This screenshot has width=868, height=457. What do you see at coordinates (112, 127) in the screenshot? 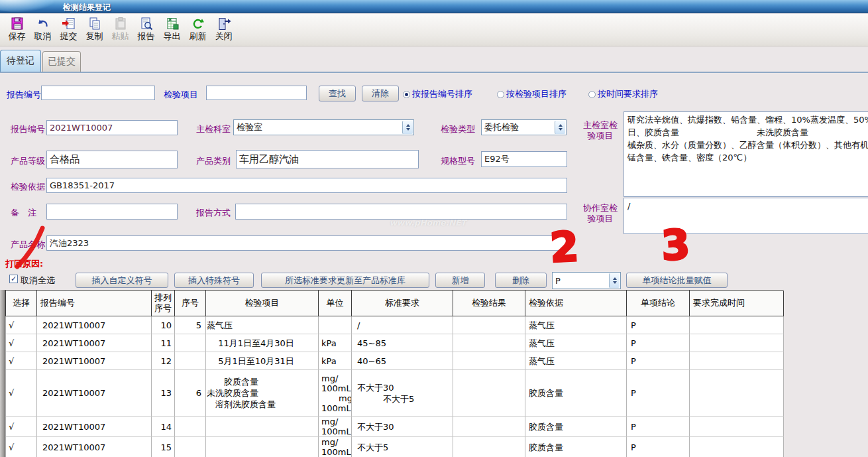
I see `report-no-input: 2021WT10007` at bounding box center [112, 127].